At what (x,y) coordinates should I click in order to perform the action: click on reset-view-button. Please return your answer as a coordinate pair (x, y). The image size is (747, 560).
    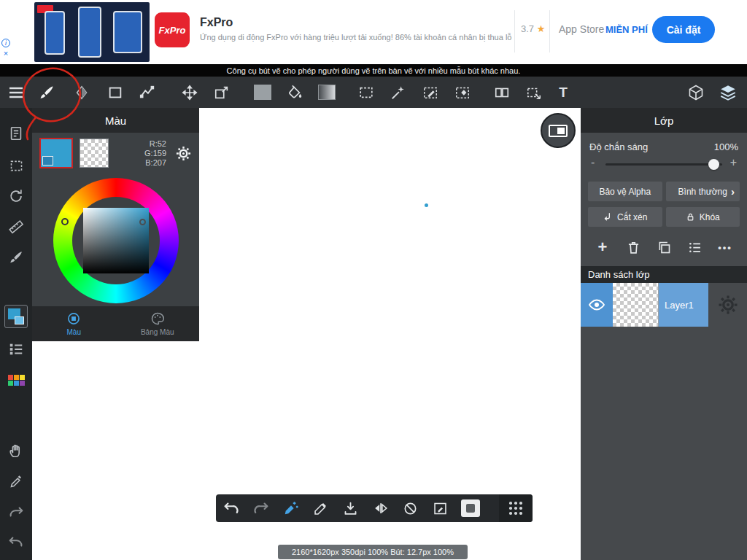
    Looking at the image, I should click on (16, 196).